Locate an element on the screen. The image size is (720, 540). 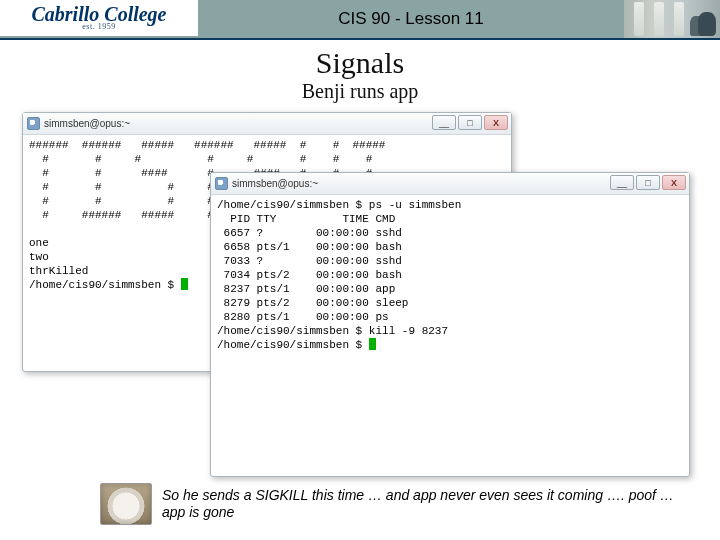
titlebar-back: simmsben@opus:~ __ □ X is located at coordinates (267, 124).